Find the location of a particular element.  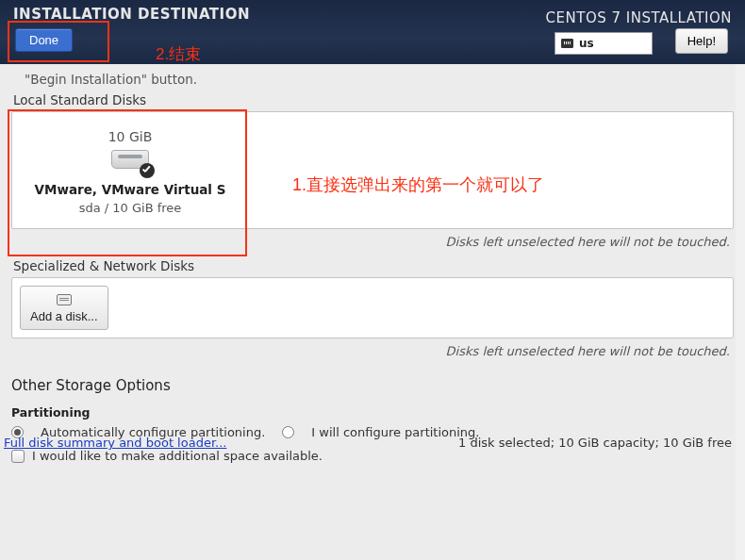

add-disk-label: Add a disk... is located at coordinates (64, 317).